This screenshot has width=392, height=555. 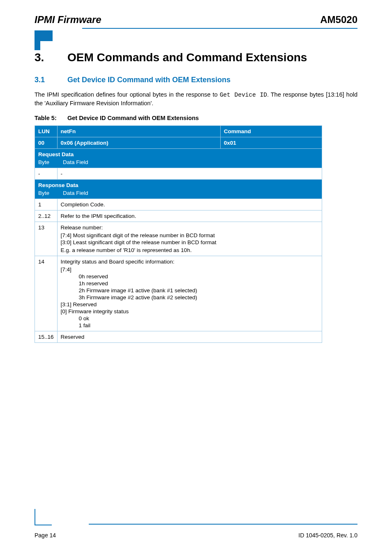 I want to click on hdr-netfn-val: 0x06 (Application), so click(x=139, y=143).